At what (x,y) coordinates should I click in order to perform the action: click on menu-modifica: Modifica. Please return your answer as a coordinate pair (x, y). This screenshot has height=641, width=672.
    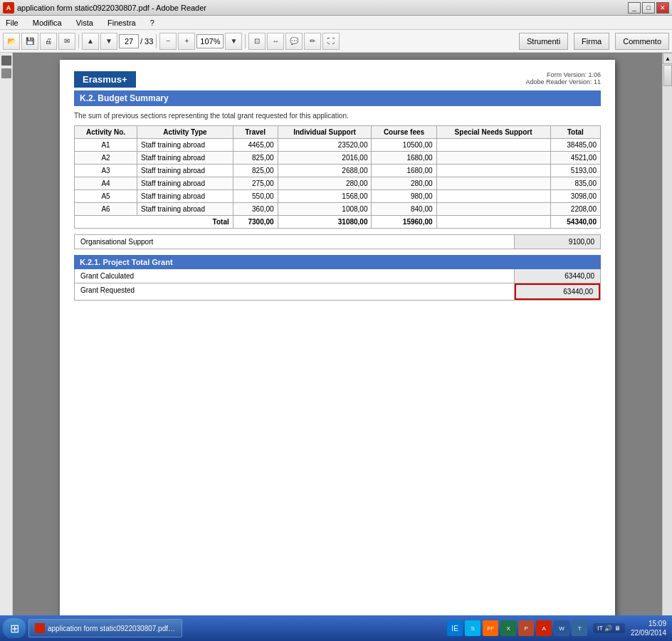
    Looking at the image, I should click on (47, 23).